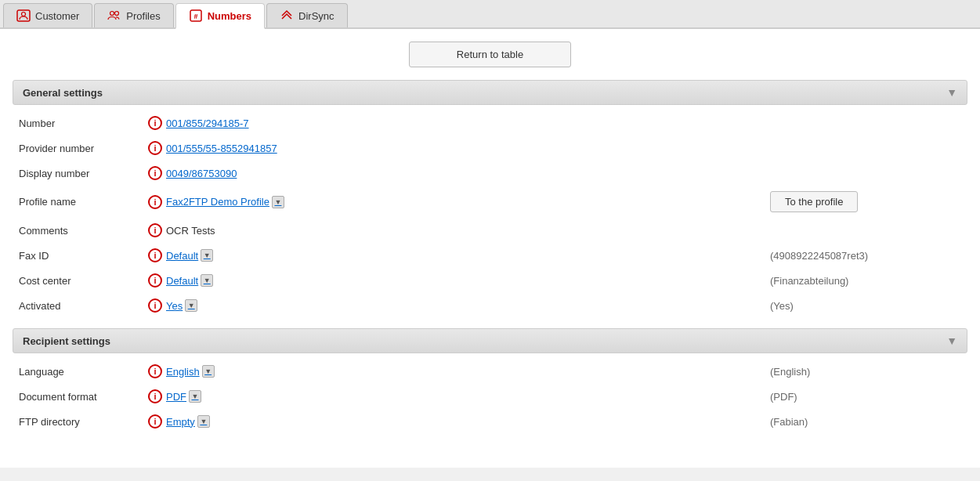 This screenshot has width=980, height=481. What do you see at coordinates (155, 396) in the screenshot?
I see `document-format-info-wrap: i` at bounding box center [155, 396].